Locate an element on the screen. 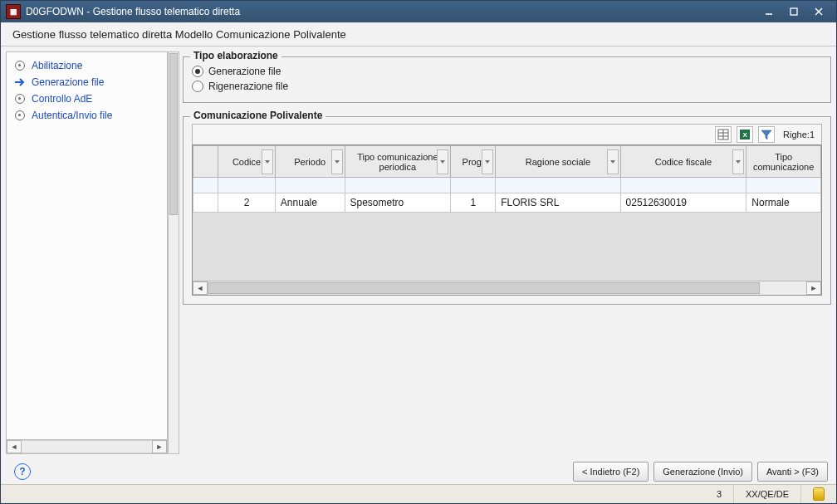 The height and width of the screenshot is (504, 837). group-tipo-elaborazione: Tipo elaborazione Generazione file Rigen… is located at coordinates (507, 80).